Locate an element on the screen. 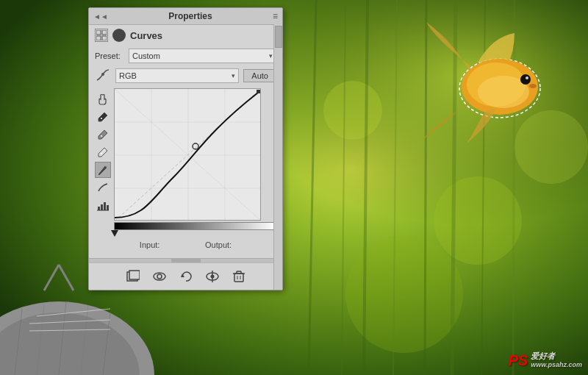 This screenshot has width=588, height=375. channel-dropdown: RGB ▾ is located at coordinates (177, 76).